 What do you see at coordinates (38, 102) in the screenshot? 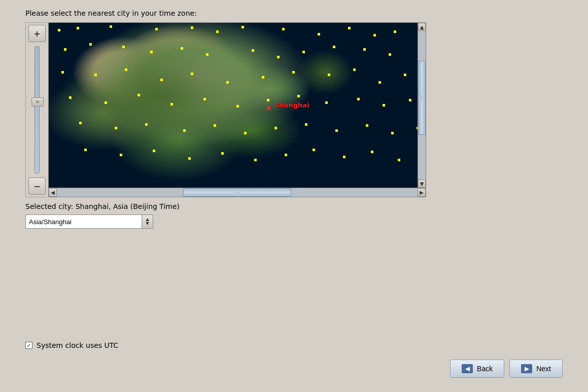
I see `zoom-slider-thumb` at bounding box center [38, 102].